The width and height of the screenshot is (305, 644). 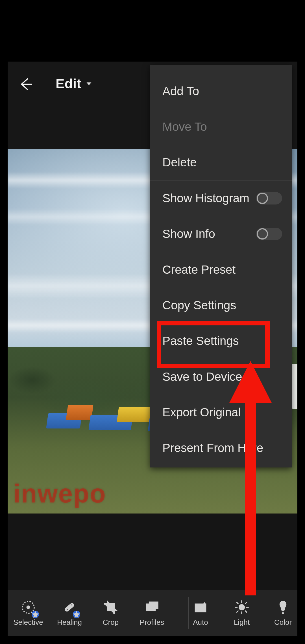 What do you see at coordinates (221, 270) in the screenshot?
I see `menu-item-create-preset: Create Preset` at bounding box center [221, 270].